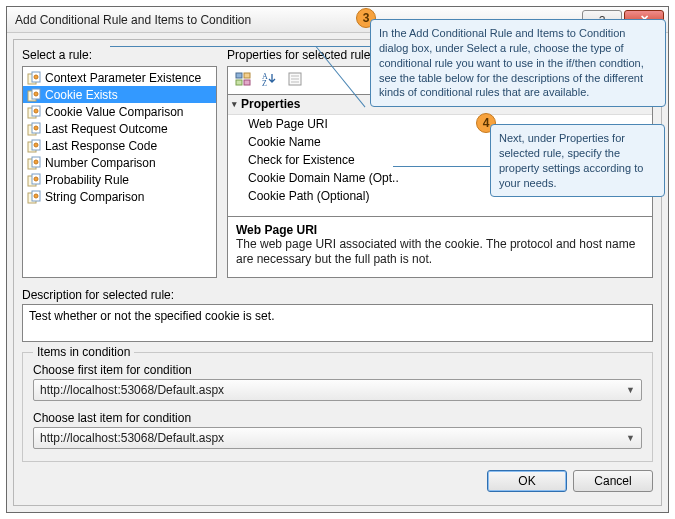  Describe the element at coordinates (338, 438) in the screenshot. I see `last-item-combo: http://localhost:53068/Default.aspx ▼` at that location.